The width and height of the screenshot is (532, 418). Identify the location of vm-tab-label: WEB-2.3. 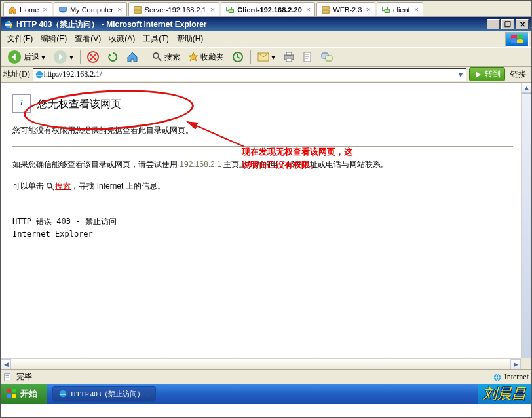
(347, 10).